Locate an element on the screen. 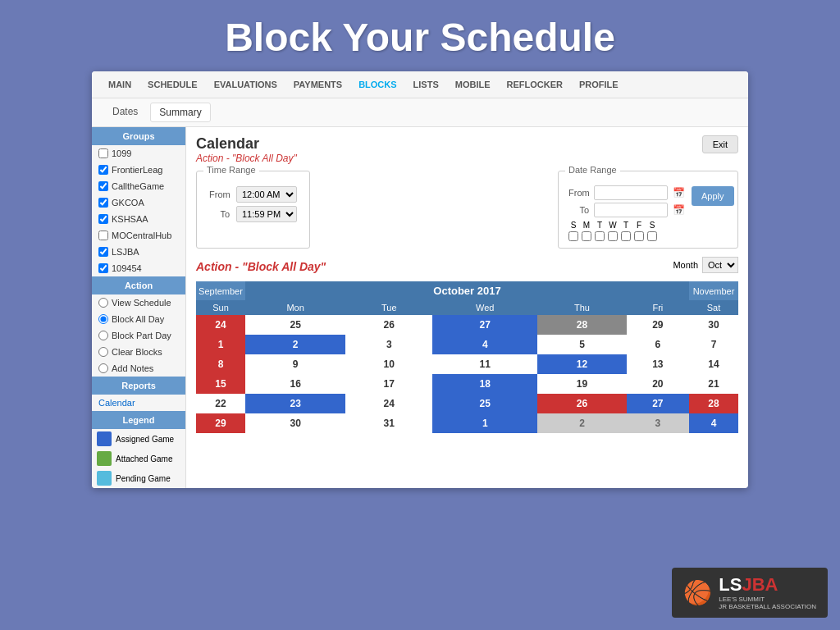 The width and height of the screenshot is (840, 630). calendar-cell: 13 is located at coordinates (658, 364).